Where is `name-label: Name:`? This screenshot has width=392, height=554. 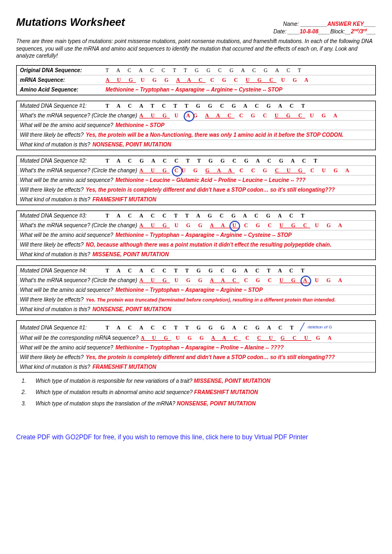 name-label: Name: is located at coordinates (291, 24).